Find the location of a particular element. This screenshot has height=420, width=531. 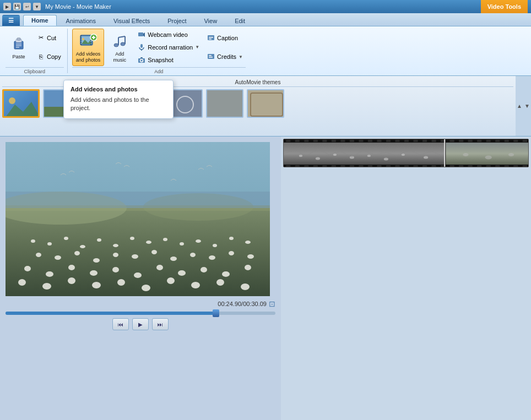

caption-col: Caption Credits ▼ is located at coordinates (225, 47).